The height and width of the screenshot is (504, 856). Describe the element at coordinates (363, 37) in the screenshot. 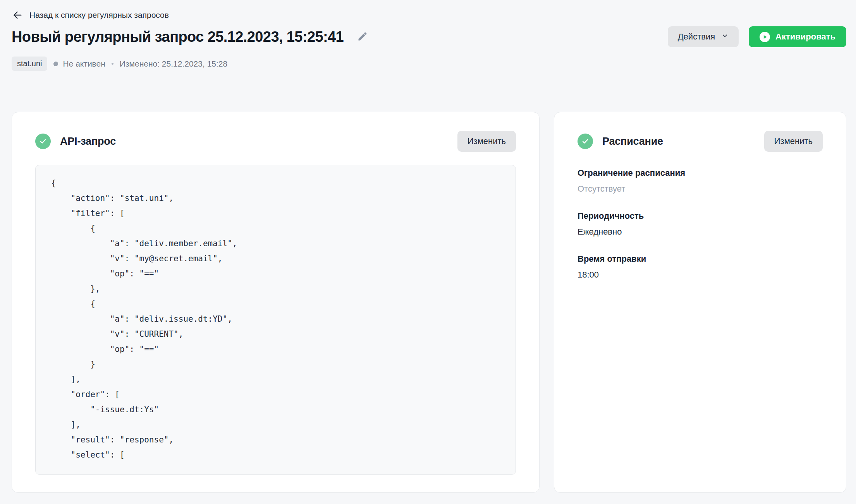

I see `edit-title-button` at that location.